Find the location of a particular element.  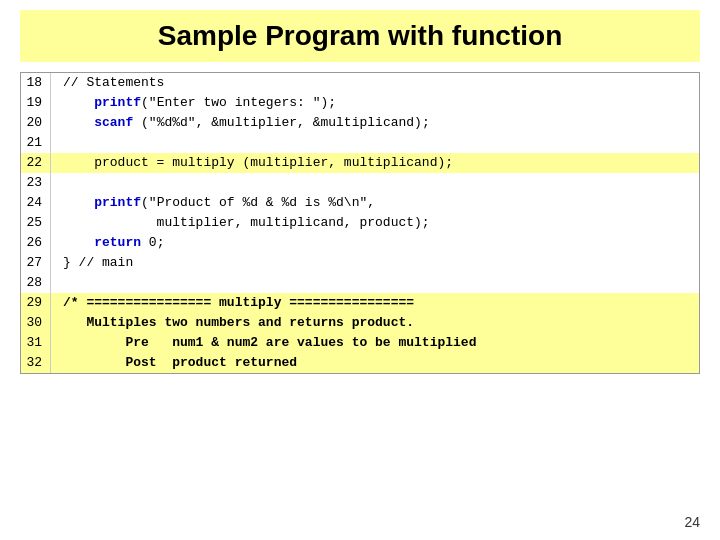

line-content: Post product returned is located at coordinates (174, 363).